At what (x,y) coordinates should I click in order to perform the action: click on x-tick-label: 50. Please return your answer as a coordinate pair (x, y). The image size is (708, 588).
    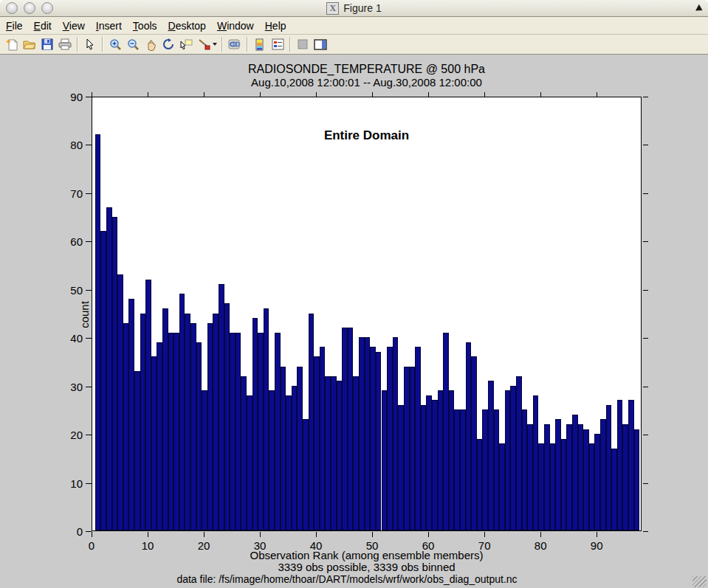
    Looking at the image, I should click on (372, 546).